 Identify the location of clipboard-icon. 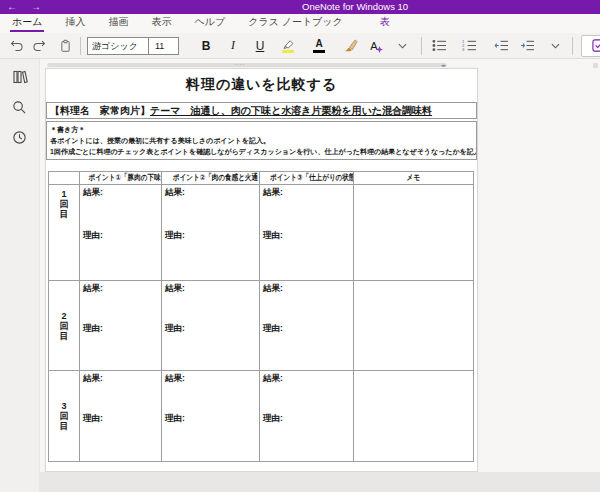
(66, 46).